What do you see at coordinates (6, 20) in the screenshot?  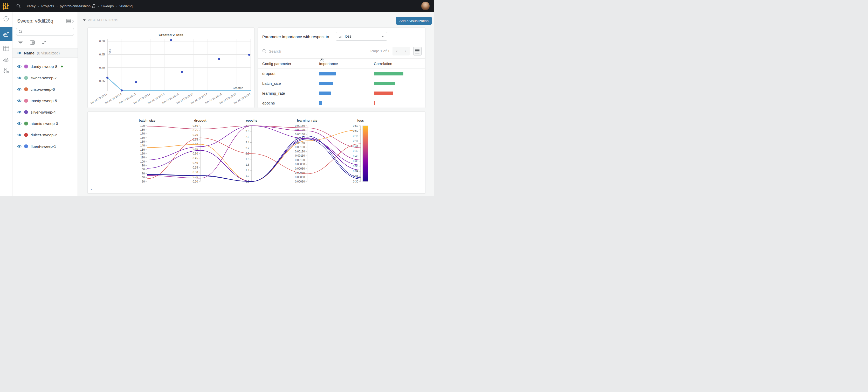 I see `overview-info-icon: i` at bounding box center [6, 20].